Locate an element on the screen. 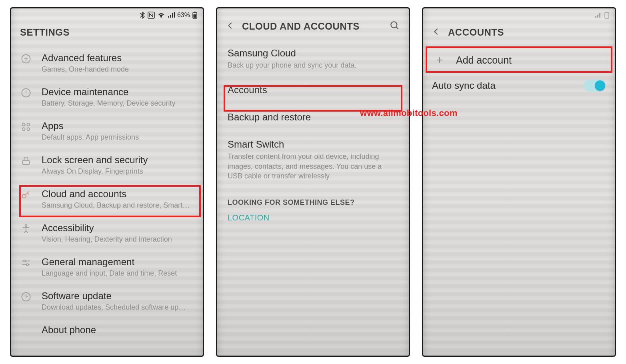 Image resolution: width=626 pixels, height=364 pixels. auto-sync-toggle is located at coordinates (595, 86).